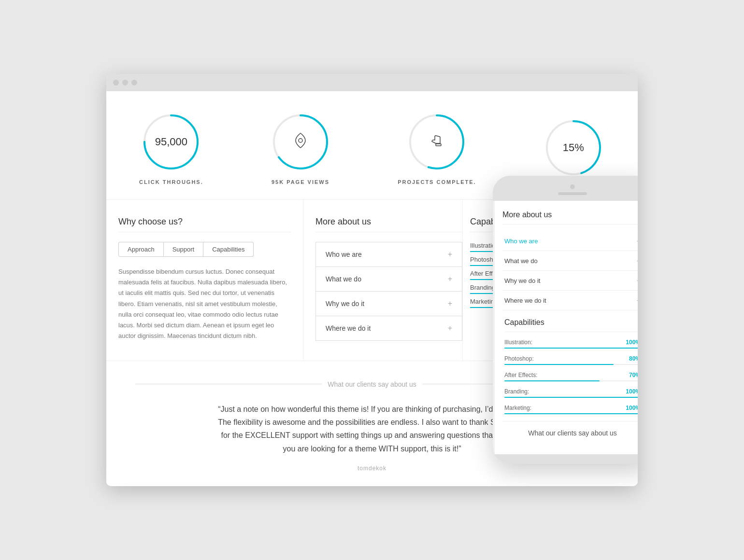  What do you see at coordinates (517, 392) in the screenshot?
I see `mobile-cap-branding-label: Branding:` at bounding box center [517, 392].